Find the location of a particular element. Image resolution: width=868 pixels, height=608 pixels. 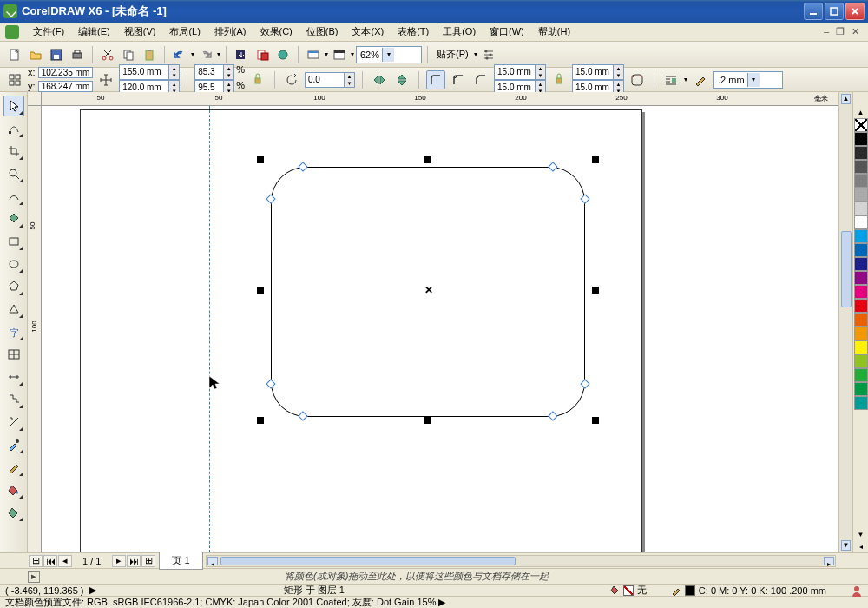

wrap-dropdown-icon: ▾ is located at coordinates (686, 80).